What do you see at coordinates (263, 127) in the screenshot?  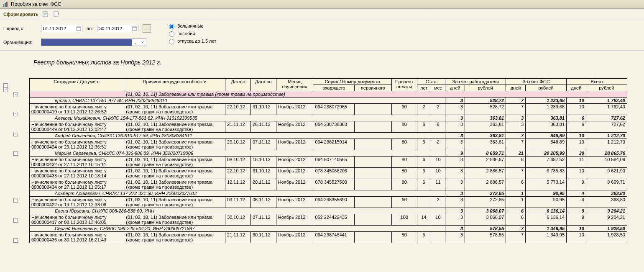 I see `cell: 26.11.12` at bounding box center [263, 127].